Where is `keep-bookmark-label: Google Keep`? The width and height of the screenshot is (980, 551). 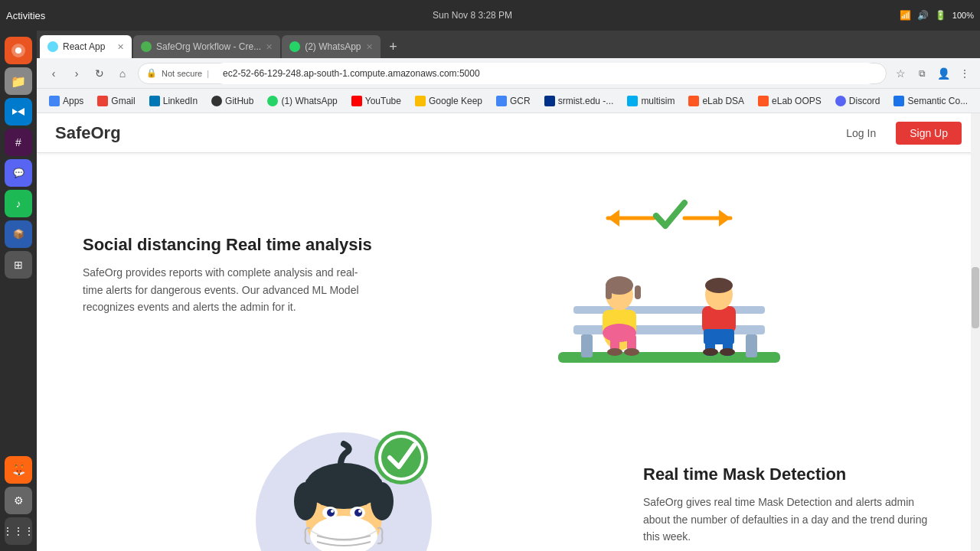
keep-bookmark-label: Google Keep is located at coordinates (456, 101).